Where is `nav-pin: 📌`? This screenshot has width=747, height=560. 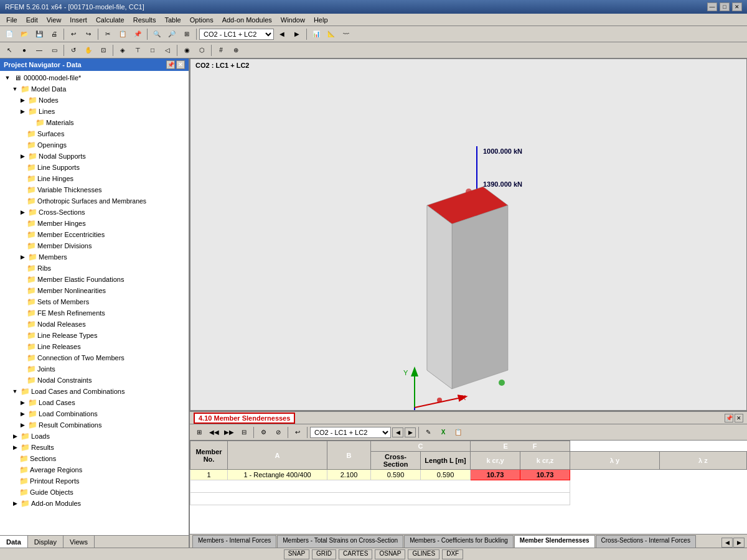 nav-pin: 📌 is located at coordinates (171, 65).